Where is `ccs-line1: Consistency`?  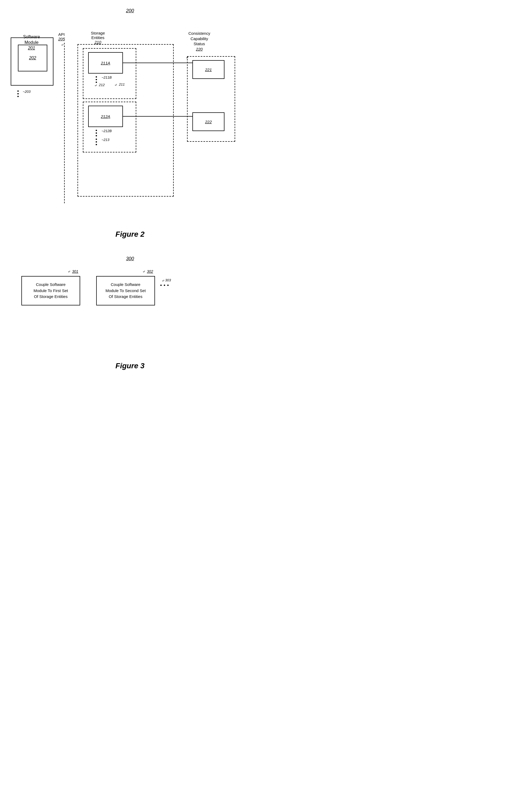
ccs-line1: Consistency is located at coordinates (199, 33).